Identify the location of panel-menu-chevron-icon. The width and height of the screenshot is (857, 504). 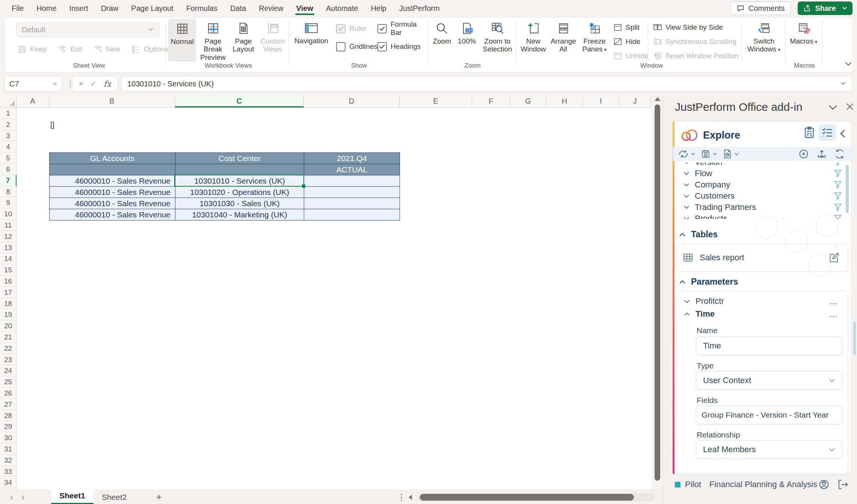
(833, 107).